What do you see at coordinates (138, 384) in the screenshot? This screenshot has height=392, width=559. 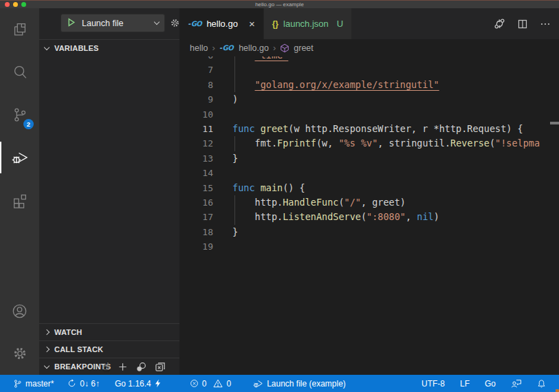 I see `go-version-item: Go 1.16.4` at bounding box center [138, 384].